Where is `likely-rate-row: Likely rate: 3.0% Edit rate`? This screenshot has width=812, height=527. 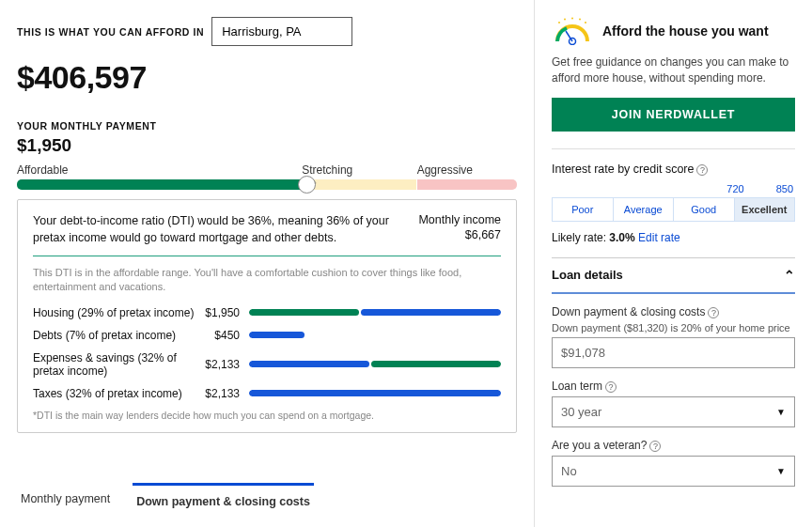 likely-rate-row: Likely rate: 3.0% Edit rate is located at coordinates (673, 238).